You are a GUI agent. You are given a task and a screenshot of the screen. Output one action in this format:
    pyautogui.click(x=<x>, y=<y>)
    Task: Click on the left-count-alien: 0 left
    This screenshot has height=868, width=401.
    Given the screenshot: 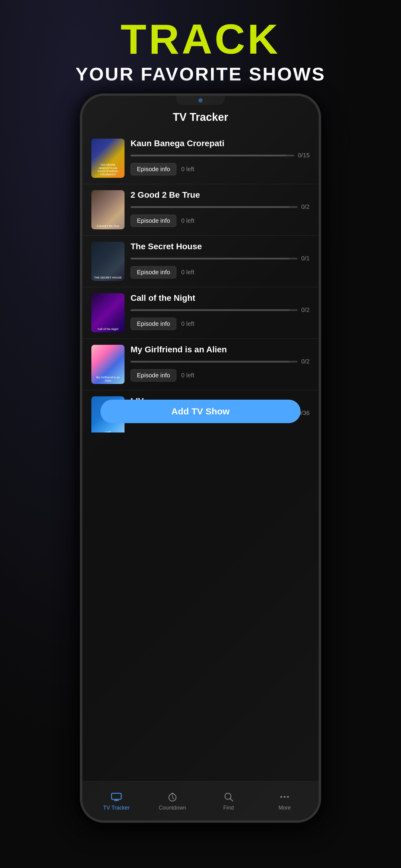 What is the action you would take?
    pyautogui.click(x=188, y=375)
    